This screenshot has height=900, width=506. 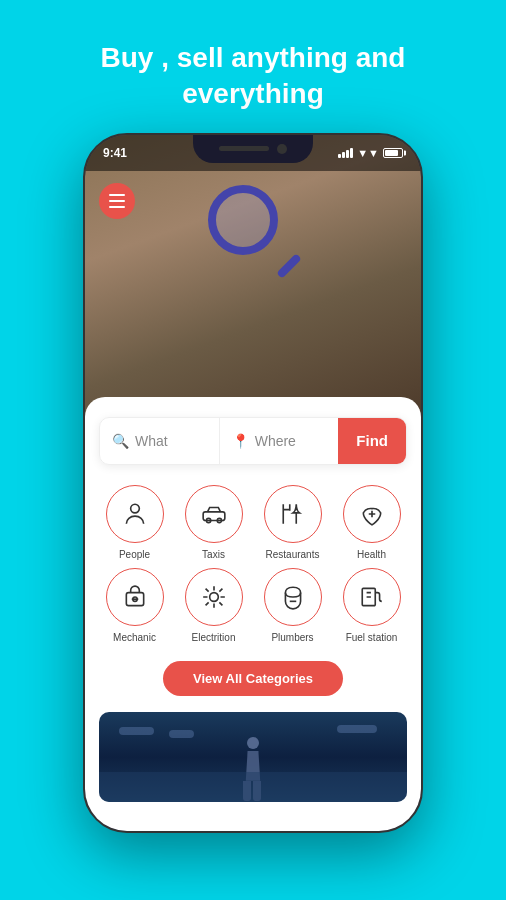 What do you see at coordinates (120, 441) in the screenshot?
I see `search-icon: 🔍` at bounding box center [120, 441].